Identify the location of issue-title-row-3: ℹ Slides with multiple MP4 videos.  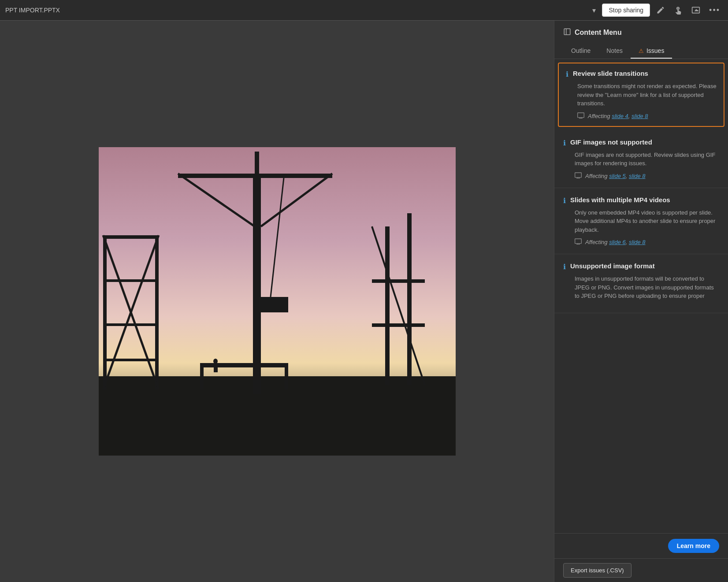
(641, 200).